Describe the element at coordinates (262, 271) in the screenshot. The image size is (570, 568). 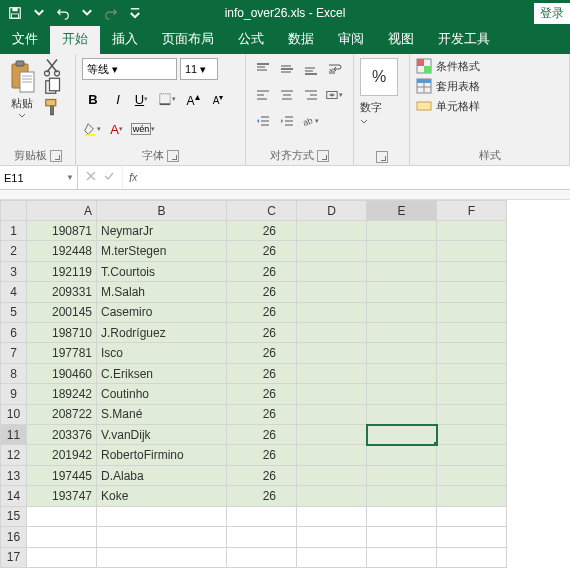
I see `cell-C3: 26` at that location.